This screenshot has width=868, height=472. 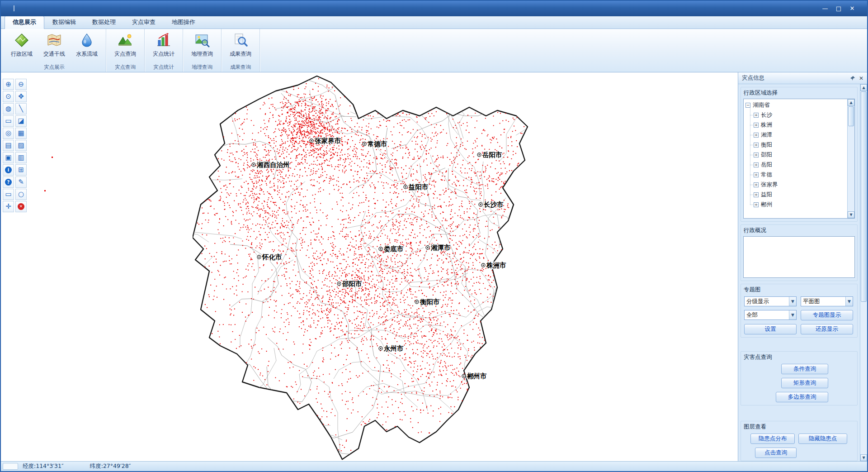 I want to click on panel-scrollbar: ▲ ▼, so click(x=863, y=272).